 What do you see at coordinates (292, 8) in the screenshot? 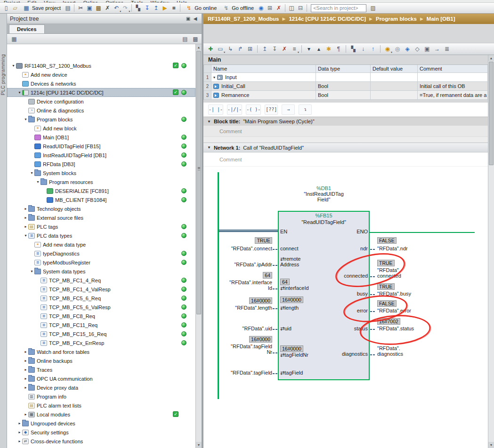
I see `split-horizontal-icon: ◫` at bounding box center [292, 8].